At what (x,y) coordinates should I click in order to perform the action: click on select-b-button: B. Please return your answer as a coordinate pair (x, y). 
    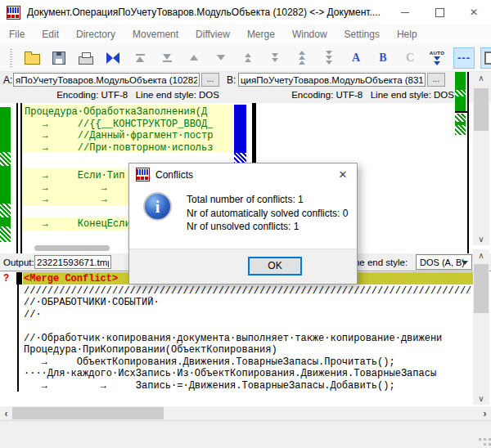
    Looking at the image, I should click on (383, 58).